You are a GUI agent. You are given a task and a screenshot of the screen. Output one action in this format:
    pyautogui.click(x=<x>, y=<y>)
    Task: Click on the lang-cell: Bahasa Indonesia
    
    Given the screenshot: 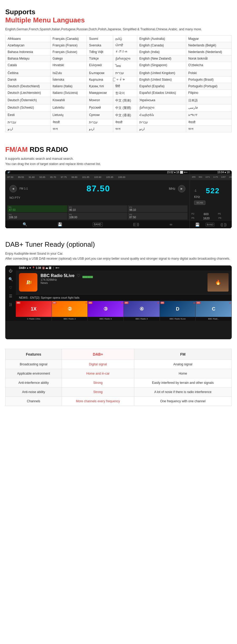 What is the action you would take?
    pyautogui.click(x=28, y=52)
    